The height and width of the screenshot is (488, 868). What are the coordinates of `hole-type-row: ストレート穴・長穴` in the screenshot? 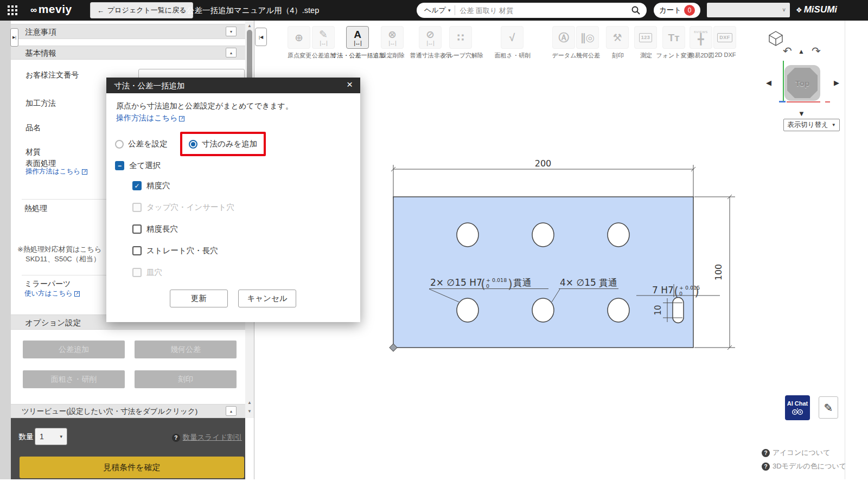 It's located at (183, 251).